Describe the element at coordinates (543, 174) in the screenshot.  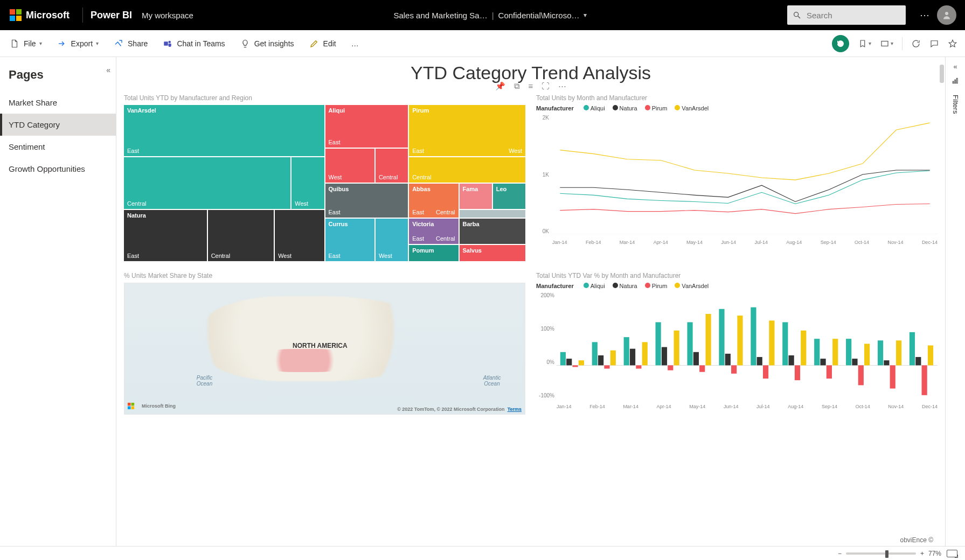
I see `y-axis: 2K1K0K` at that location.